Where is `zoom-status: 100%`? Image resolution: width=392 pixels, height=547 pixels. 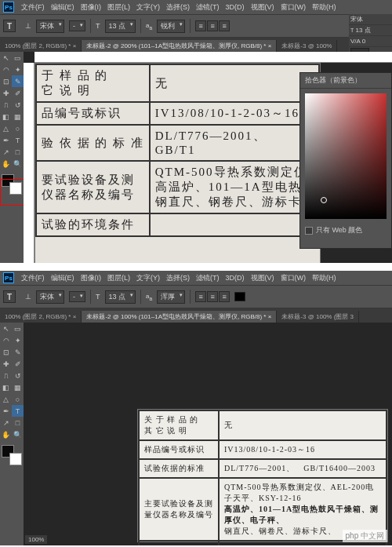
zoom-status: 100% is located at coordinates (36, 540).